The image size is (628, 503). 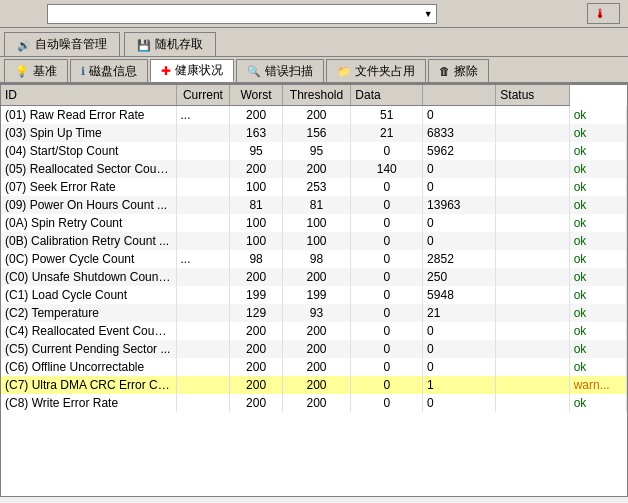 I want to click on tab-health: 健康状况, so click(x=192, y=70).